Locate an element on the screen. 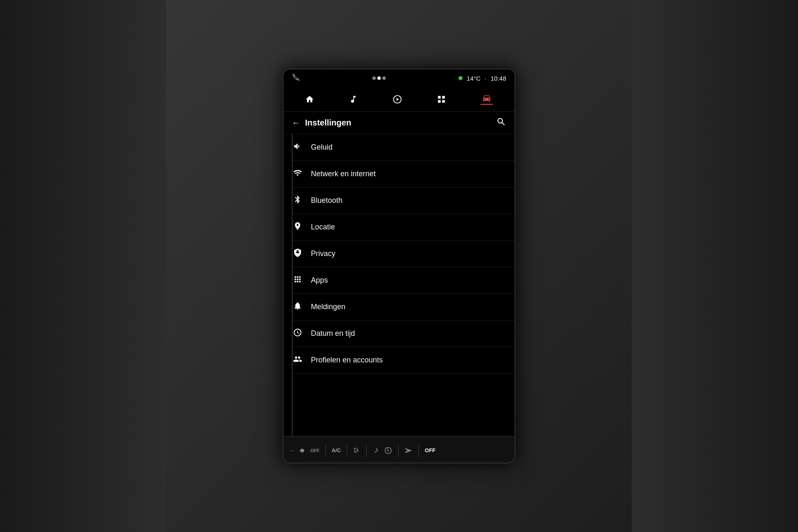 The height and width of the screenshot is (532, 798). left-accent-bar is located at coordinates (292, 285).